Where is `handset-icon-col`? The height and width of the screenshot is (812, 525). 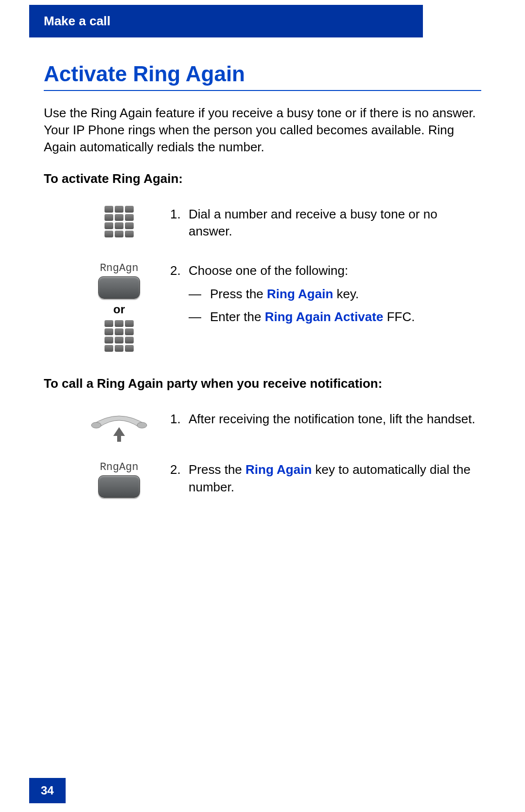 handset-icon-col is located at coordinates (105, 426).